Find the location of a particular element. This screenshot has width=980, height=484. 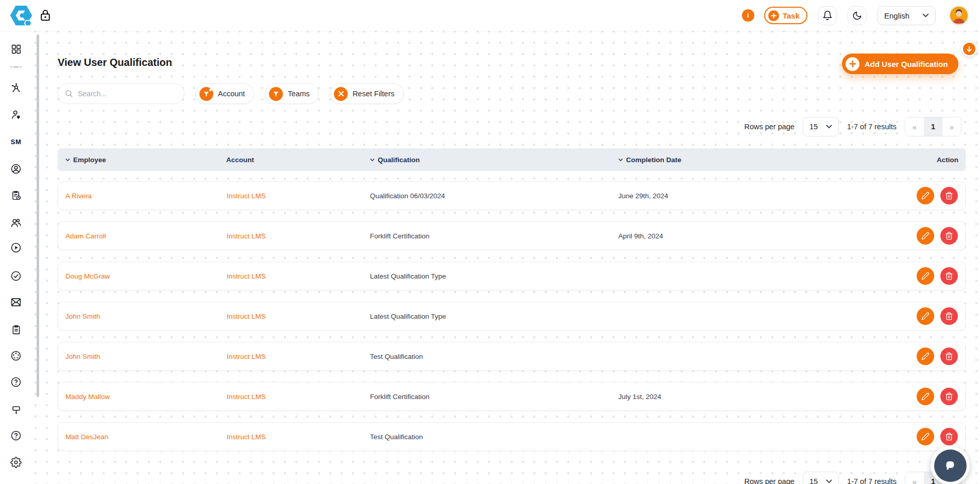

user-circle-icon is located at coordinates (16, 169).